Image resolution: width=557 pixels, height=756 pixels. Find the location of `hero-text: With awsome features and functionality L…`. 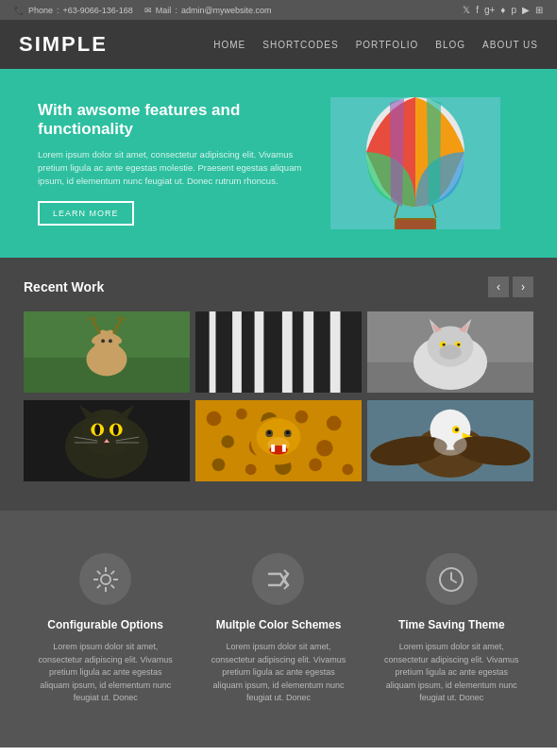

hero-text: With awsome features and functionality L… is located at coordinates (175, 164).